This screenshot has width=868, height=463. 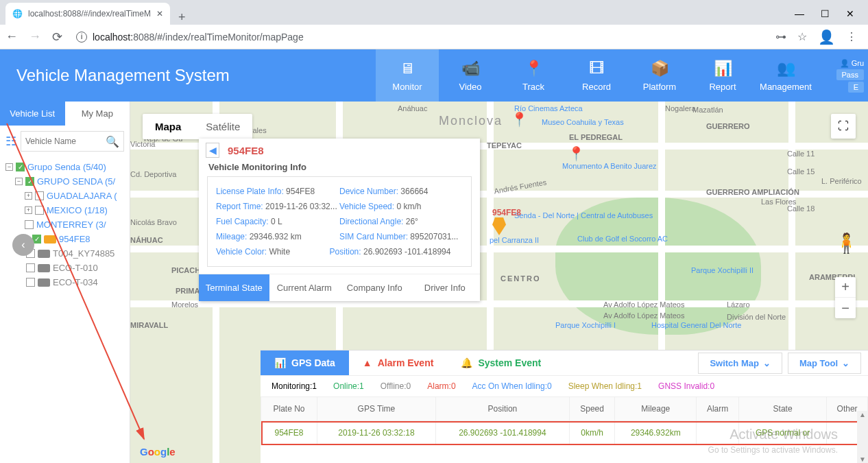 What do you see at coordinates (82, 37) in the screenshot?
I see `info-icon: i` at bounding box center [82, 37].